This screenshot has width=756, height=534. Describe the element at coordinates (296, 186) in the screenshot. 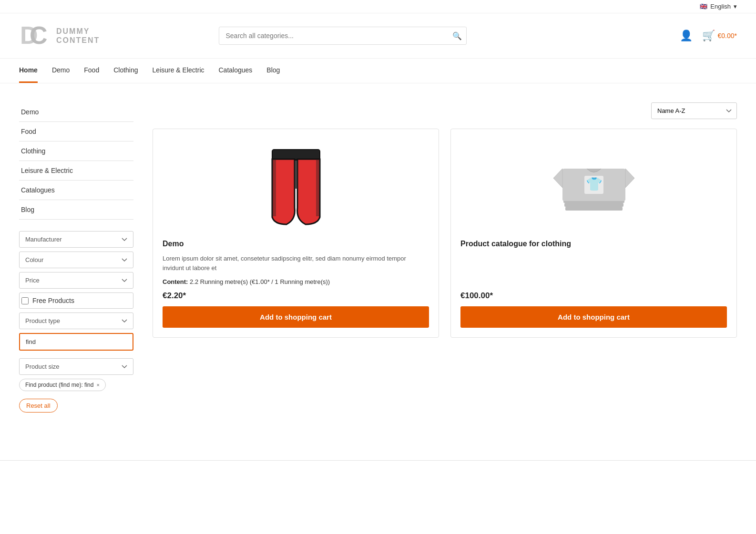

I see `pants-illustration` at that location.